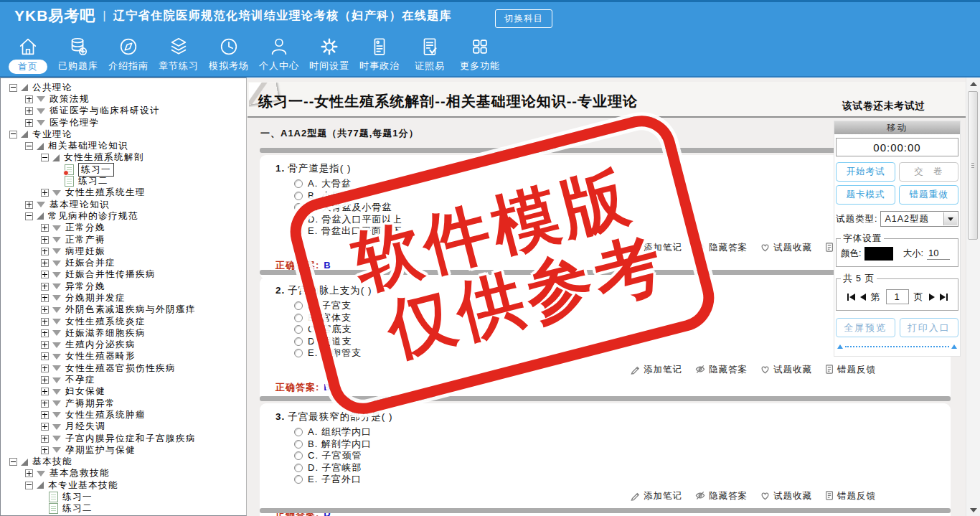 The height and width of the screenshot is (516, 980). I want to click on nav-zhengzhaoyi: 证照易, so click(430, 53).